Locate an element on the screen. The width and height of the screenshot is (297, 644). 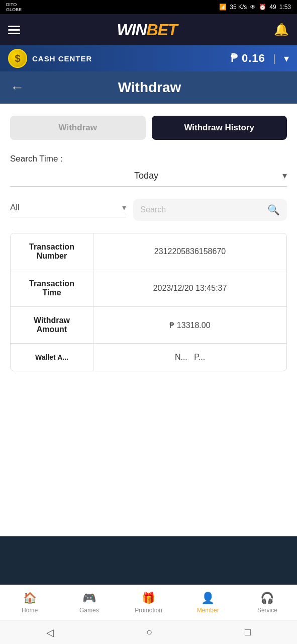
nav-home: 🏠 Home is located at coordinates (30, 603).